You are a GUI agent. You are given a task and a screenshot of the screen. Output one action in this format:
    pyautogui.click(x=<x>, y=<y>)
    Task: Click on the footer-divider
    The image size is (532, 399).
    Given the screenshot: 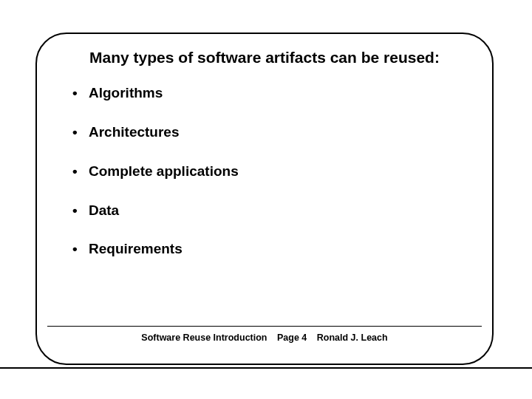 What is the action you would take?
    pyautogui.click(x=265, y=327)
    